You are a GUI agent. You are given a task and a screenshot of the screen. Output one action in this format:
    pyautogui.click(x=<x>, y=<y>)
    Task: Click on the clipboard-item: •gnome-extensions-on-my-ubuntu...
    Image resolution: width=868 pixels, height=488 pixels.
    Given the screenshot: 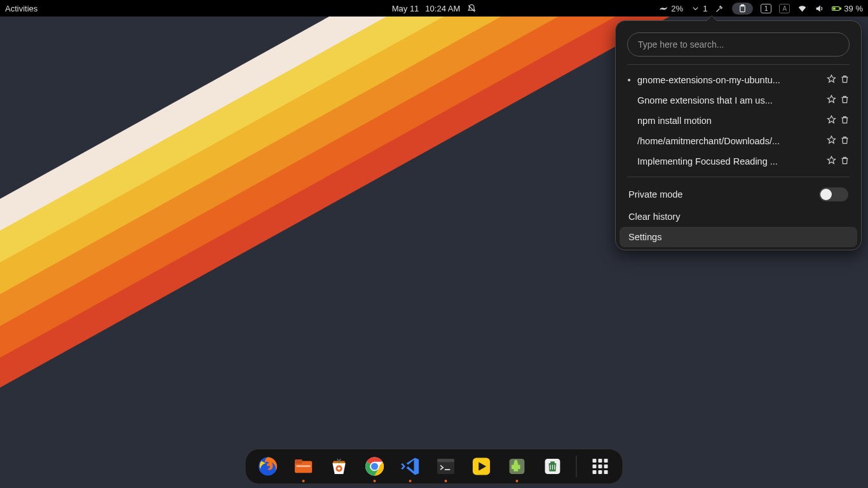 What is the action you would take?
    pyautogui.click(x=738, y=80)
    